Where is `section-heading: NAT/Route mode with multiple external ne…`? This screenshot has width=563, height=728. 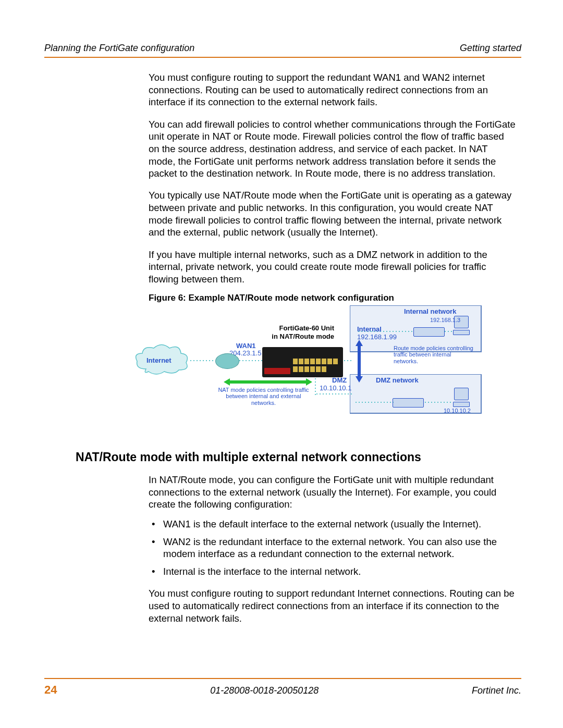 section-heading: NAT/Route mode with multiple external ne… is located at coordinates (298, 458).